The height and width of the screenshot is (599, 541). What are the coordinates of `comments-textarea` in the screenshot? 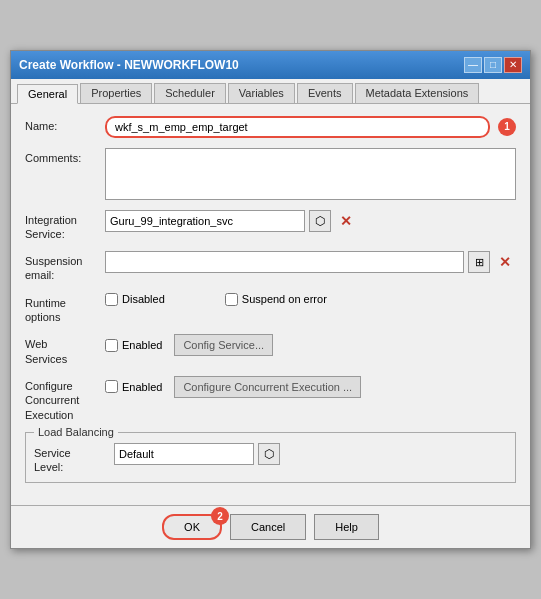 It's located at (310, 174).